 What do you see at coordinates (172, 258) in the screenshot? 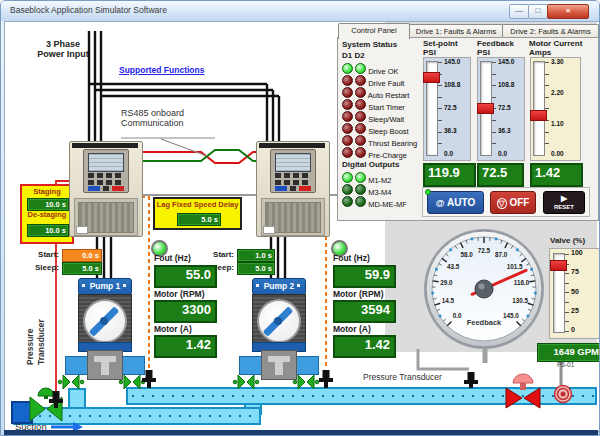
I see `pump1-fout-label: Fout (Hz)` at bounding box center [172, 258].